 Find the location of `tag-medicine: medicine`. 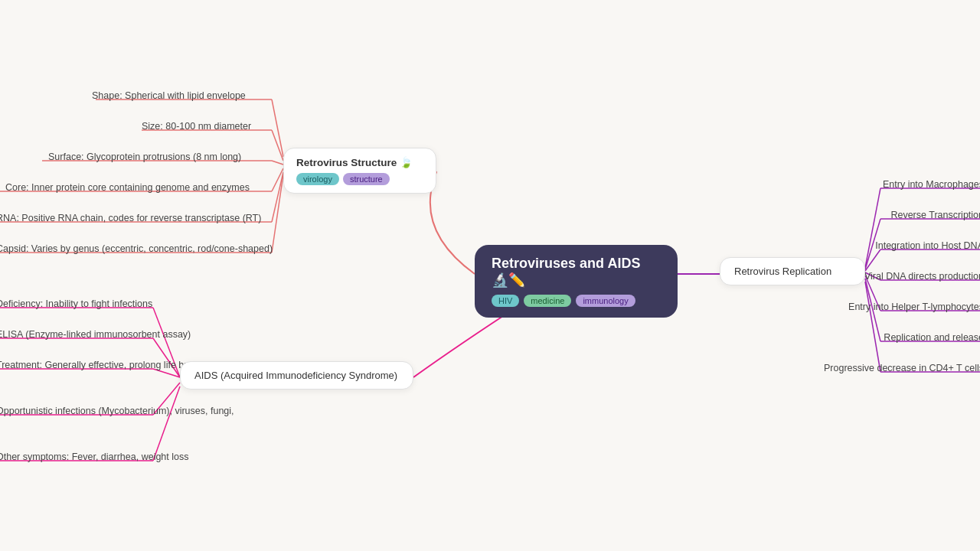

tag-medicine: medicine is located at coordinates (547, 301).